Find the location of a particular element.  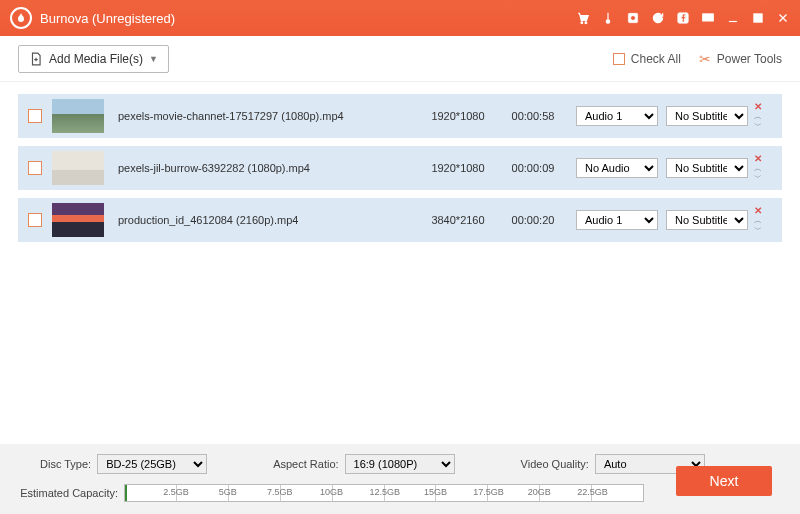

add-media-button: Add Media File(s) ▼ is located at coordinates (94, 59).